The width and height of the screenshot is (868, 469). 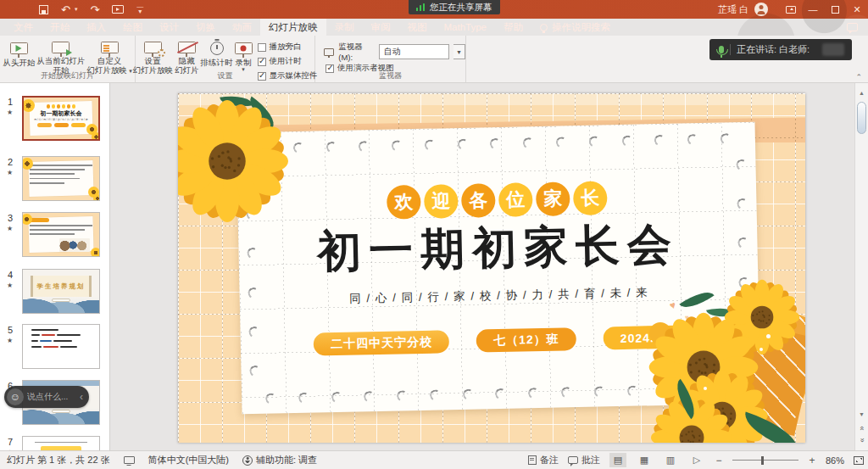 What do you see at coordinates (514, 27) in the screenshot?
I see `tab-help: 帮助` at bounding box center [514, 27].